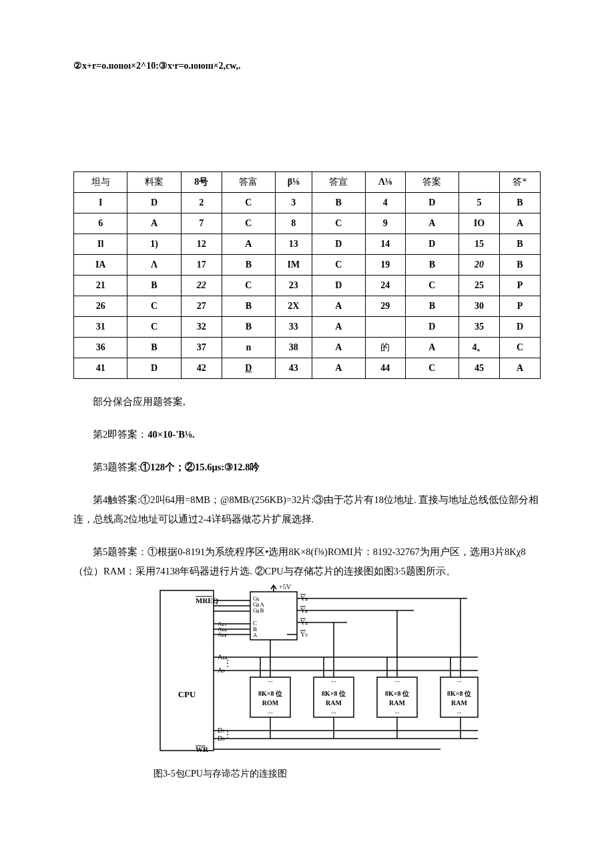  I want to click on hdr-cell, so click(479, 183).